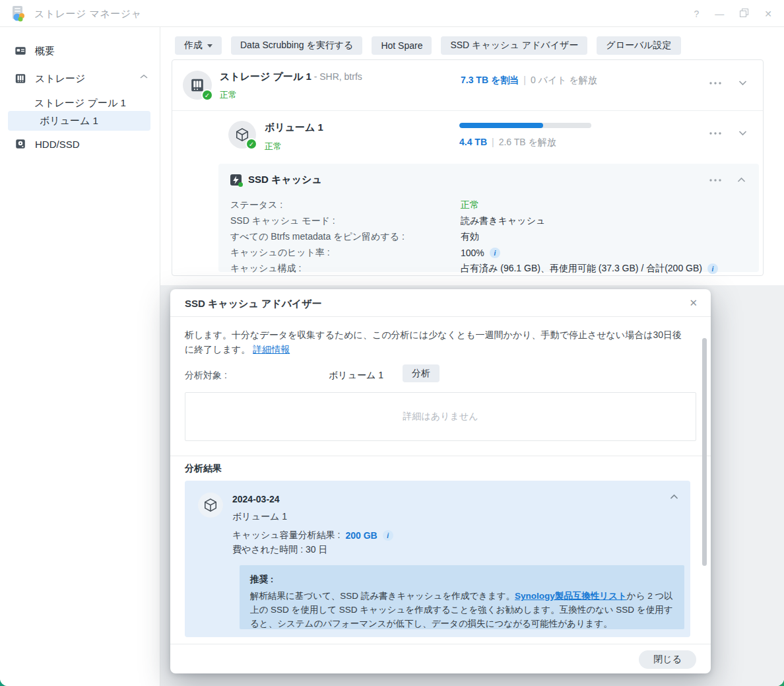 This screenshot has width=784, height=686. Describe the element at coordinates (144, 77) in the screenshot. I see `chevron-up-icon` at that location.